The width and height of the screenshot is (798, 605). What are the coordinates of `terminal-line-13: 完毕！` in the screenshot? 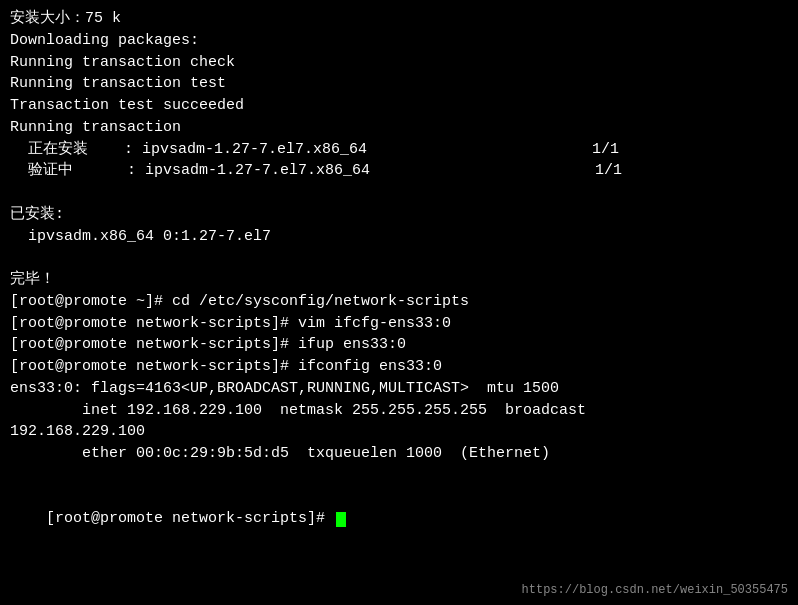 It's located at (399, 280).